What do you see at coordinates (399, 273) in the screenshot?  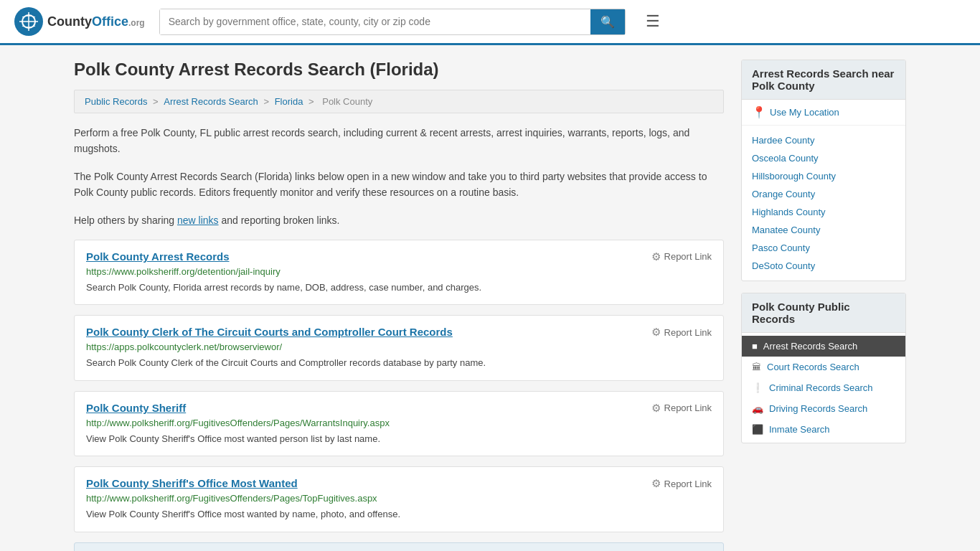 I see `record-card: Polk County Arrest Records ⚙ Report Link…` at bounding box center [399, 273].